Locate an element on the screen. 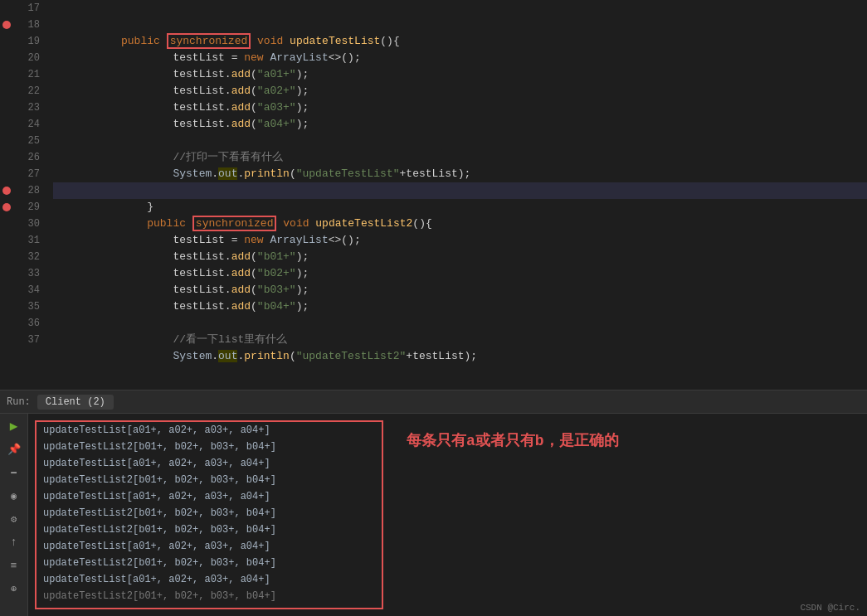 The image size is (867, 616). line-num-36: 36 is located at coordinates (30, 323).